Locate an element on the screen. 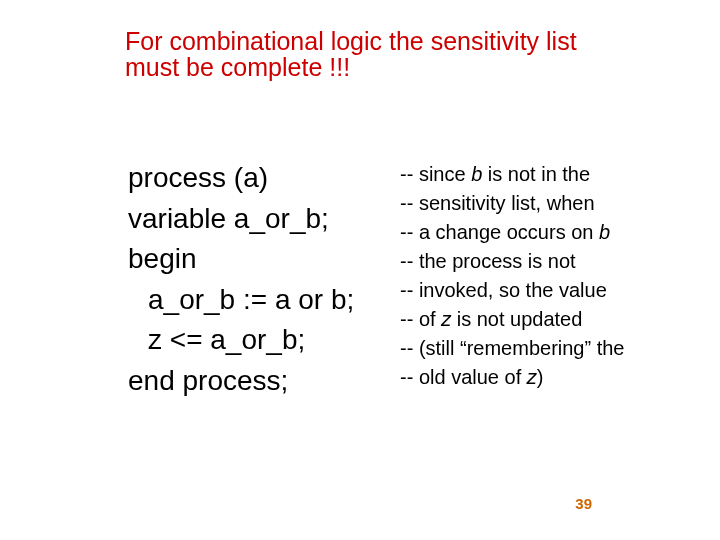 This screenshot has width=720, height=540. code-line-4: a_or_b := a or b; is located at coordinates (258, 300).